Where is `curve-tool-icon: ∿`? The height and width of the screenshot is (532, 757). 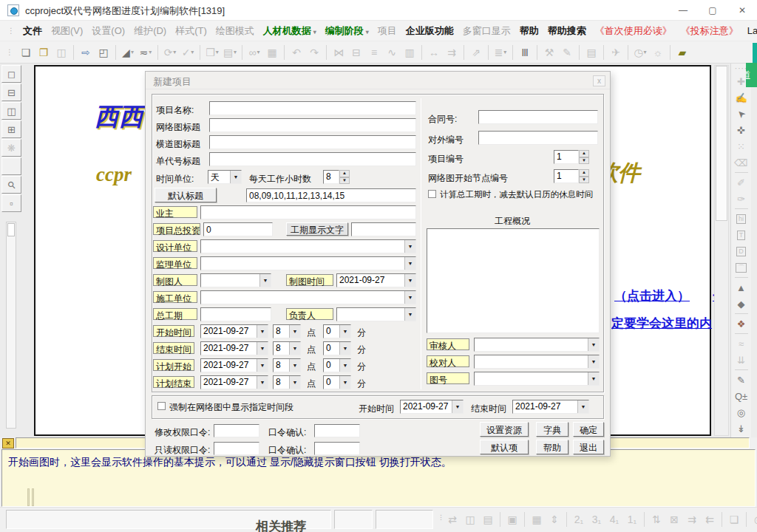
curve-tool-icon: ∿ is located at coordinates (392, 52).